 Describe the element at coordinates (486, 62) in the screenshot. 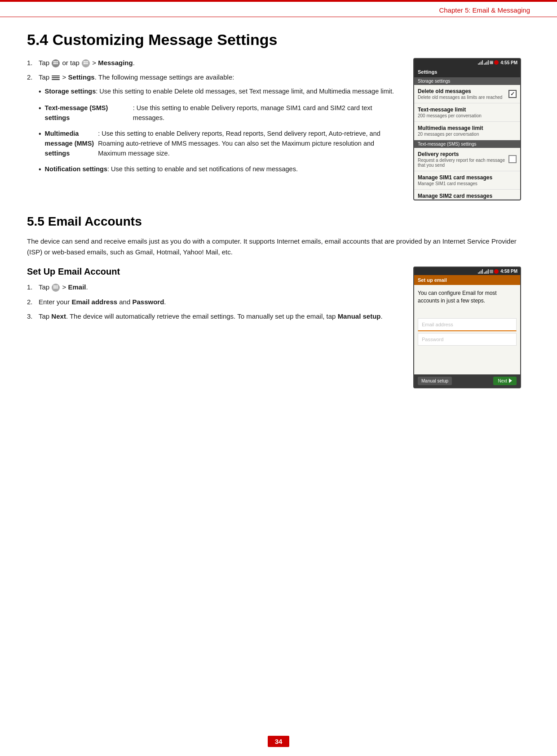

I see `signal2-icon` at that location.